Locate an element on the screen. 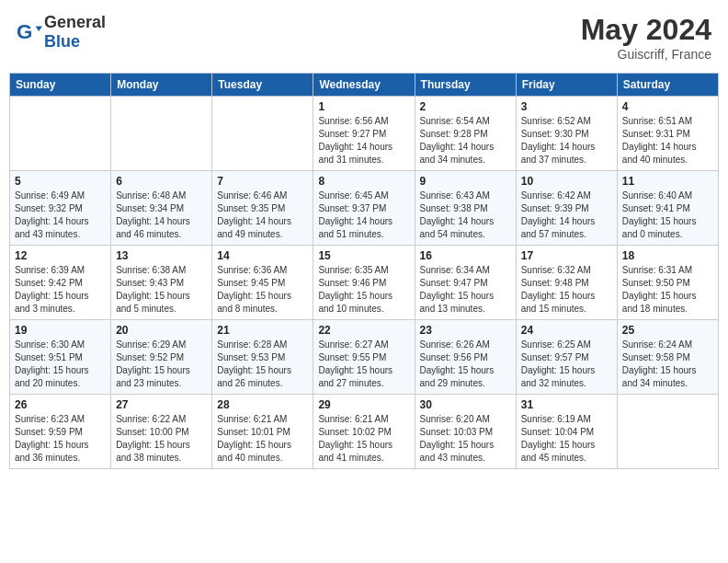  day-info: Sunrise: 6:31 AMSunset: 9:50 PMDaylight:… is located at coordinates (667, 290).